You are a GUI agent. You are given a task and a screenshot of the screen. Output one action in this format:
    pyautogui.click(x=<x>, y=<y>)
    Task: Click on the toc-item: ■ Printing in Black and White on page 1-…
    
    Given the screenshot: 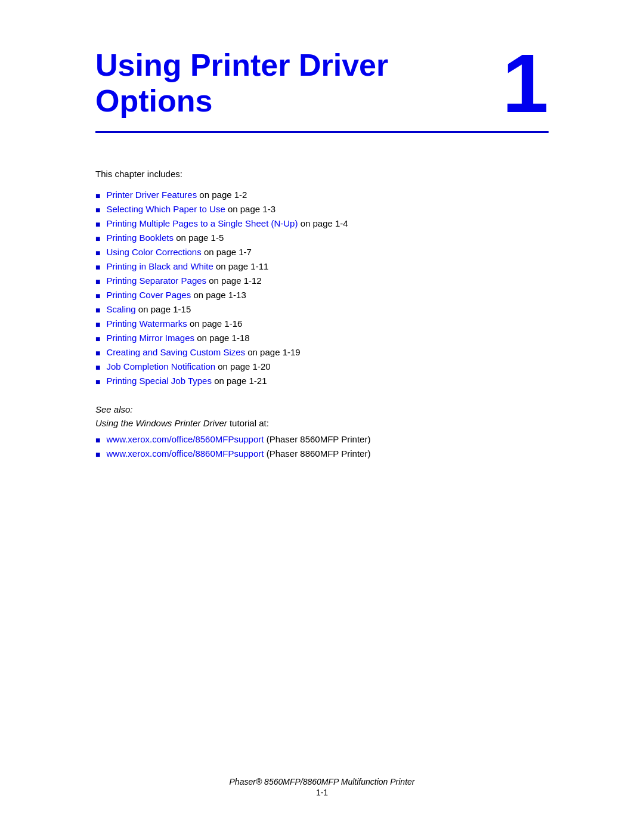 What is the action you would take?
    pyautogui.click(x=322, y=267)
    